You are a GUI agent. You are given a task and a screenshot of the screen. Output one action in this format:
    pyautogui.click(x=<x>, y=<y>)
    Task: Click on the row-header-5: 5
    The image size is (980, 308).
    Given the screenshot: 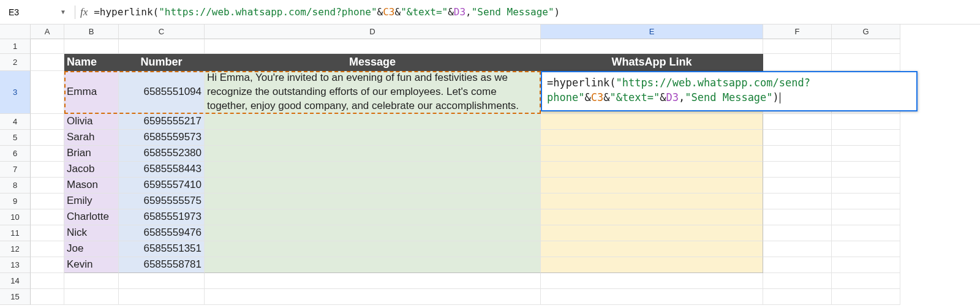 What is the action you would take?
    pyautogui.click(x=15, y=138)
    